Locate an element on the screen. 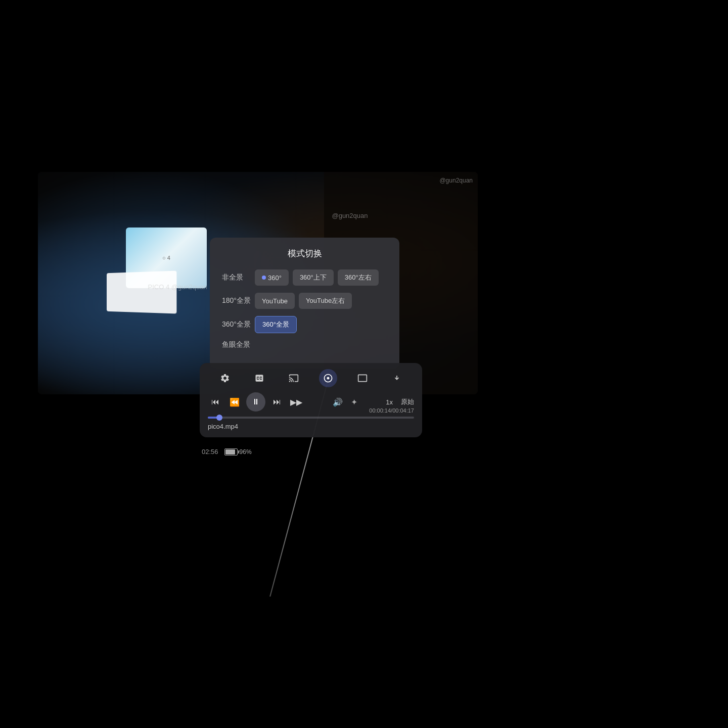  time-total: 00:04:17 is located at coordinates (403, 411).